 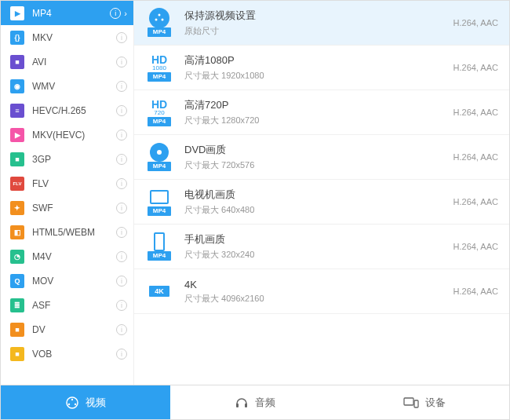 I want to click on preset-item: MP4DVD画质尺寸最大 720x576H.264, AAC, so click(x=322, y=157).